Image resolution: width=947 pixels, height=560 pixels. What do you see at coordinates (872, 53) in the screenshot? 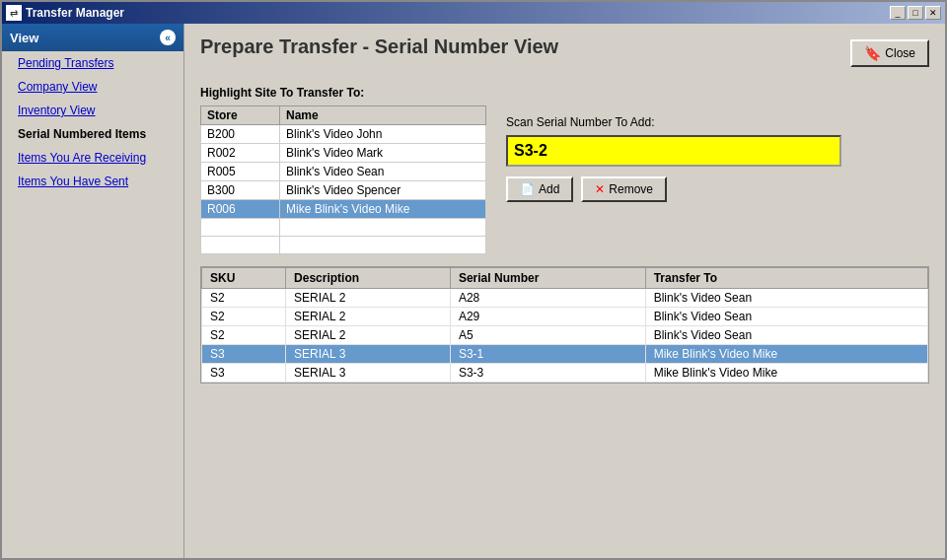
I see `close-icon: 🔖` at bounding box center [872, 53].